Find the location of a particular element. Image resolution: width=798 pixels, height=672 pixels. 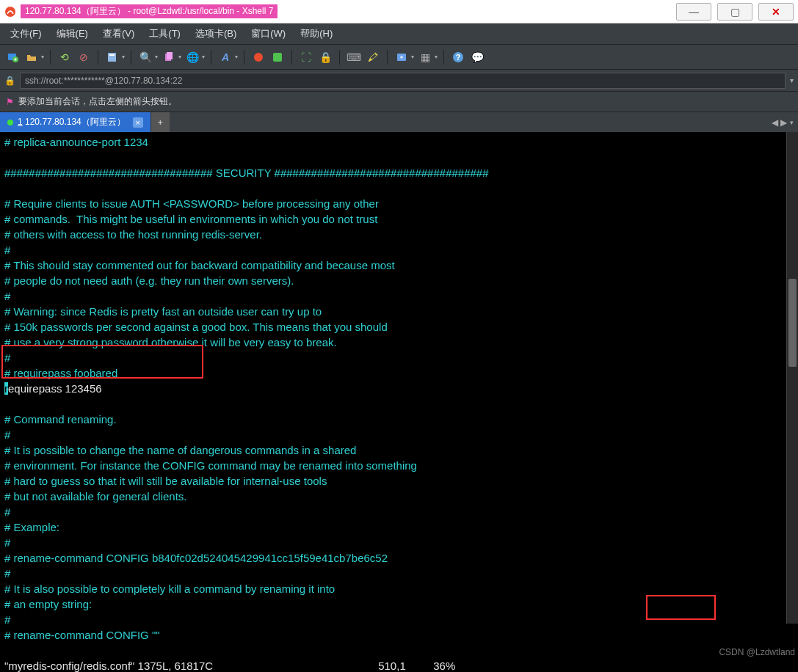

add-button-icon is located at coordinates (402, 57).